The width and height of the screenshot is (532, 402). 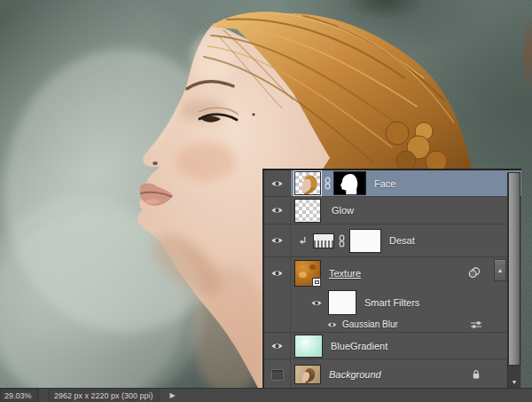 What do you see at coordinates (476, 325) in the screenshot?
I see `filter-options-icon` at bounding box center [476, 325].